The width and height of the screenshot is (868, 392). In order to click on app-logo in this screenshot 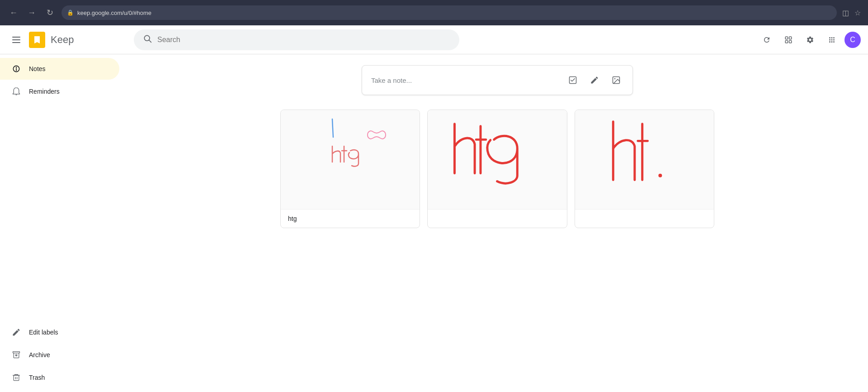, I will do `click(37, 40)`.